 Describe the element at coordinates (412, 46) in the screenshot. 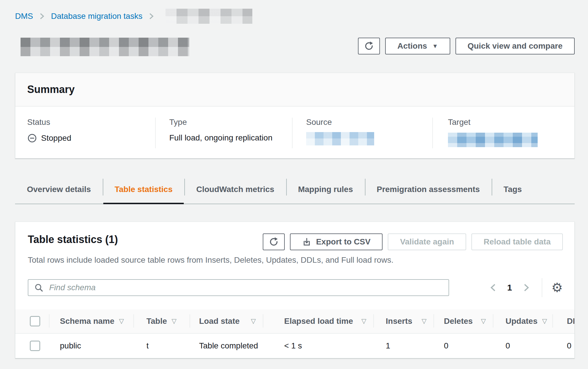

I see `actions-button-label: Actions` at that location.